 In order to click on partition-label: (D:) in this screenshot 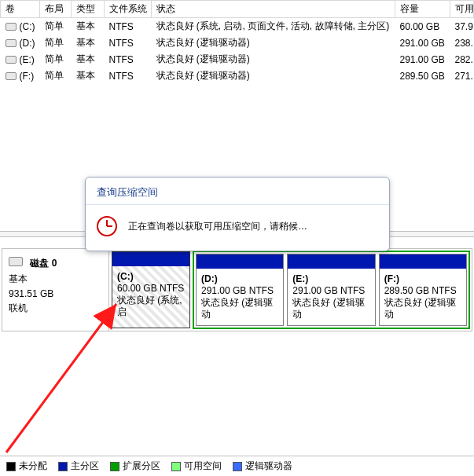, I will do `click(209, 279)`.